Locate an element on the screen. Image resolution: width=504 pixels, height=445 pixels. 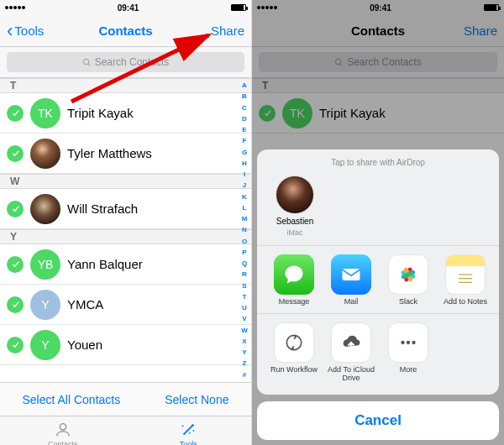
share-button: Share is located at coordinates (221, 30).